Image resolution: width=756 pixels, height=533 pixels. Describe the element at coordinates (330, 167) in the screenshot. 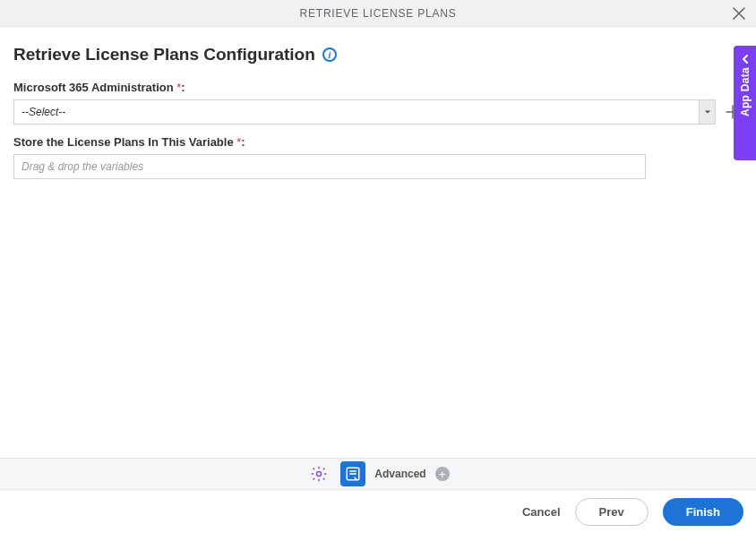

I see `variable-dropzone: Drag & drop the variables` at that location.